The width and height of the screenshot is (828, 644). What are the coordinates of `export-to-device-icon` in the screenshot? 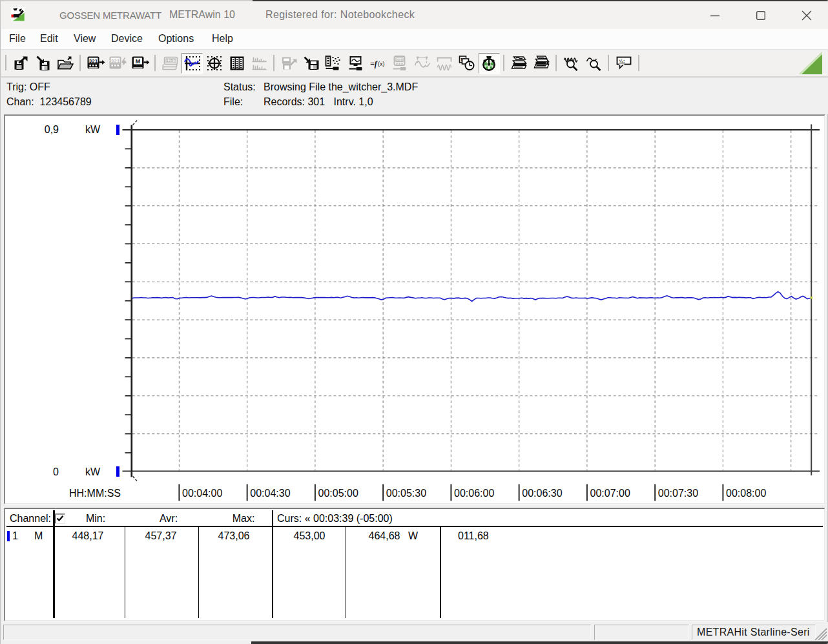 It's located at (289, 63).